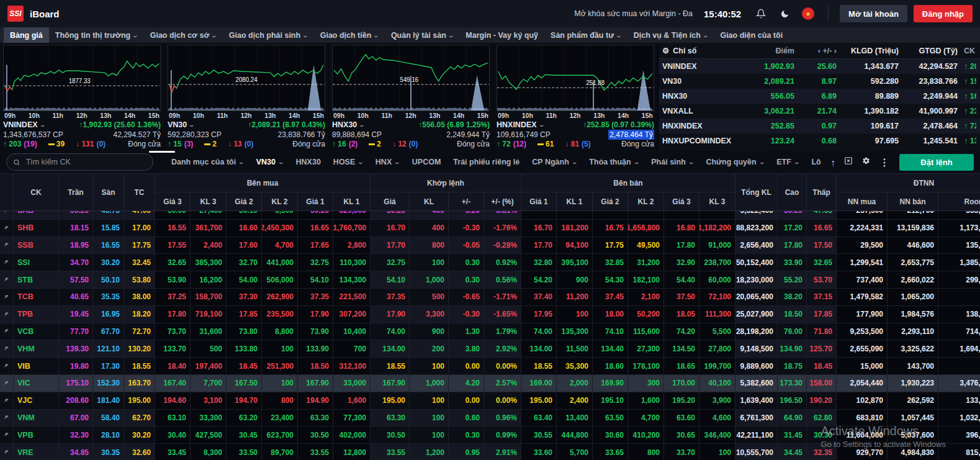 Image resolution: width=980 pixels, height=460 pixels. Describe the element at coordinates (717, 349) in the screenshot. I see `sell-cell: 27,800` at that location.